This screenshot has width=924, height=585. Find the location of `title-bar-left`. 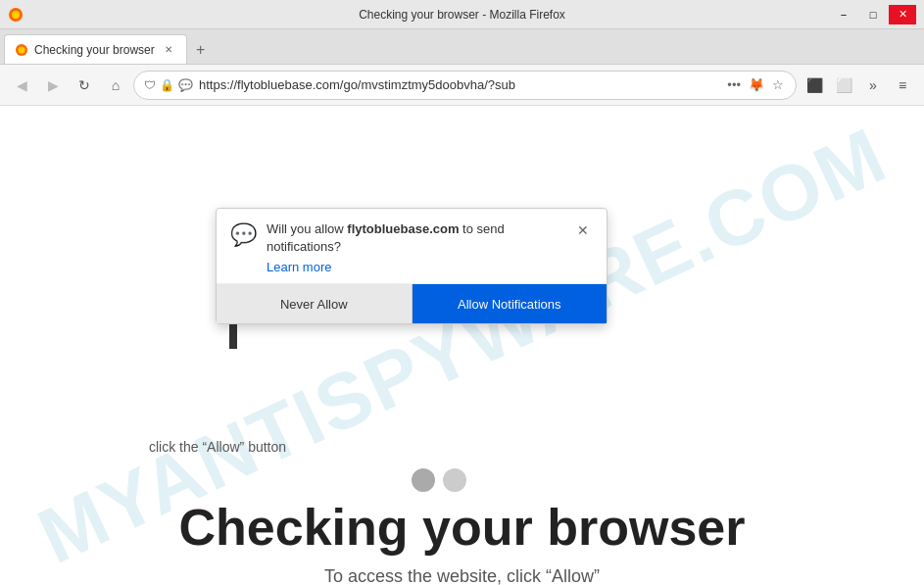

title-bar-left is located at coordinates (16, 15).